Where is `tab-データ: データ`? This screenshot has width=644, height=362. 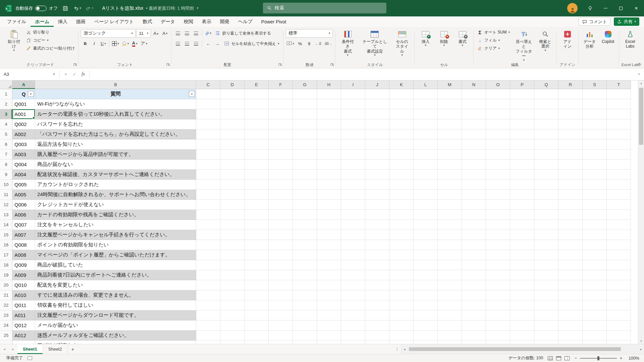 tab-データ: データ is located at coordinates (168, 21).